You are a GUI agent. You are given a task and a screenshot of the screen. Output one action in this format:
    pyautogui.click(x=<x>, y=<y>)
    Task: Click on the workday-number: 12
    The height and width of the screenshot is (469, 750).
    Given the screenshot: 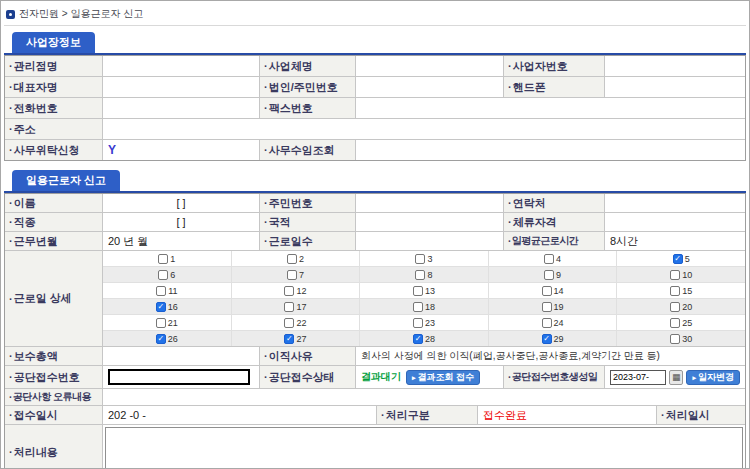 What is the action you would take?
    pyautogui.click(x=301, y=291)
    